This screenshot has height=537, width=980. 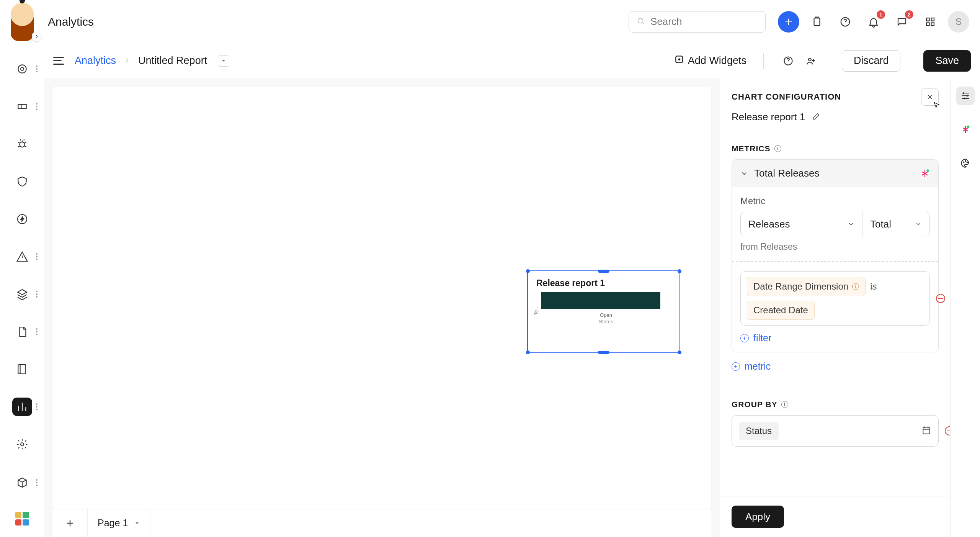 What do you see at coordinates (604, 282) in the screenshot?
I see `widget-title: Release report 1` at bounding box center [604, 282].